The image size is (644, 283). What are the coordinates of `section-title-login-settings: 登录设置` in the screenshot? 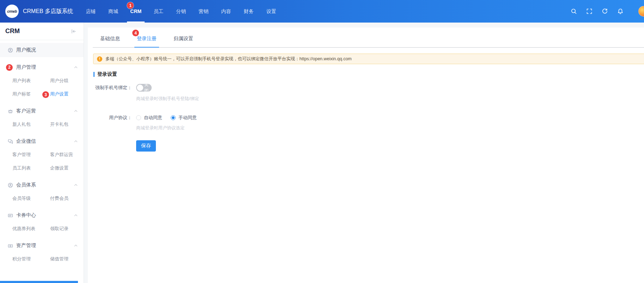 It's located at (369, 74).